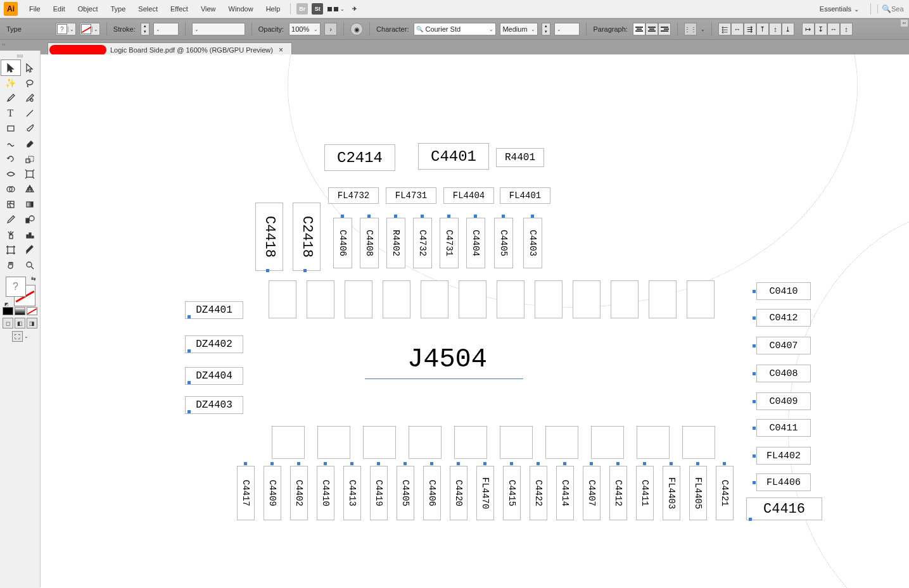 The width and height of the screenshot is (909, 588). Describe the element at coordinates (35, 9) in the screenshot. I see `menu-file: File` at that location.